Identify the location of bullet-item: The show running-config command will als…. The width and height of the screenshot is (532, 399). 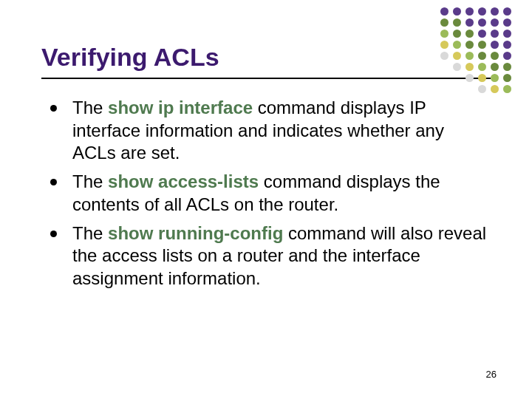
(270, 256).